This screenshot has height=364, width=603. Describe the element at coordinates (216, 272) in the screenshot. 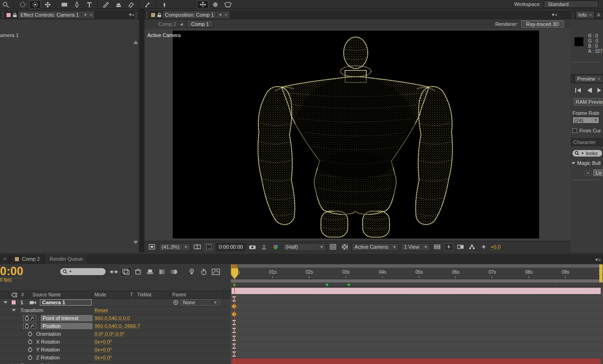

I see `graph-editor-icon` at that location.